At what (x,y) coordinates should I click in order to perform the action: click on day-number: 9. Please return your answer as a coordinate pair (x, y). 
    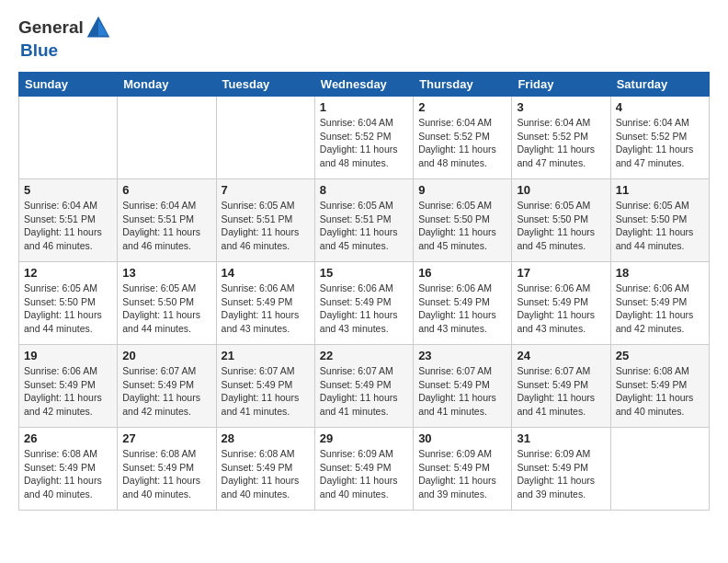
    Looking at the image, I should click on (462, 190).